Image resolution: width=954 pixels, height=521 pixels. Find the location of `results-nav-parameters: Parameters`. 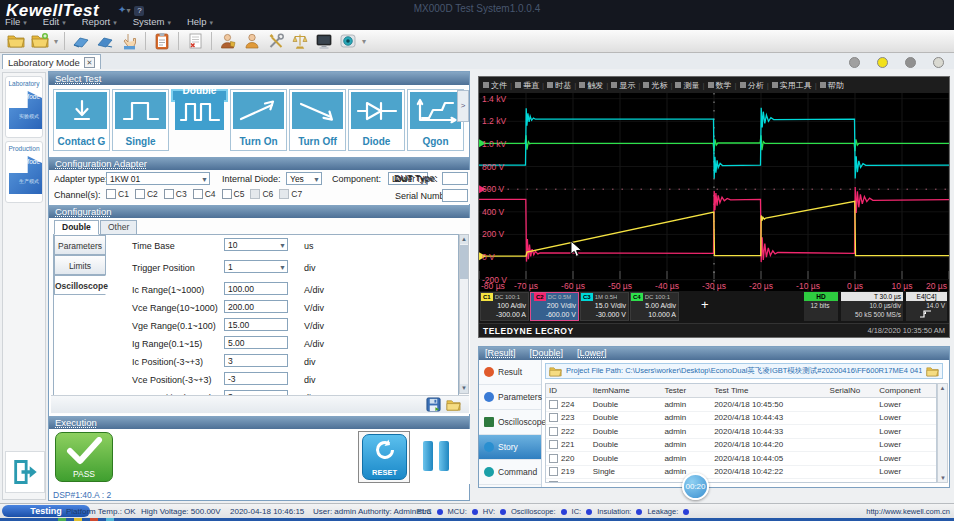

results-nav-parameters: Parameters is located at coordinates (510, 398).